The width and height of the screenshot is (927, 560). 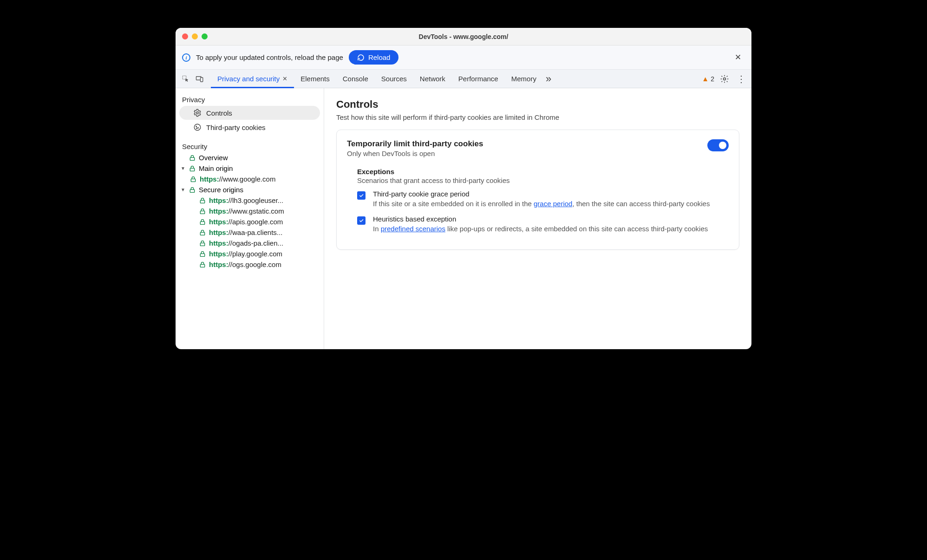 What do you see at coordinates (361, 195) in the screenshot?
I see `grace-period-checkbox` at bounding box center [361, 195].